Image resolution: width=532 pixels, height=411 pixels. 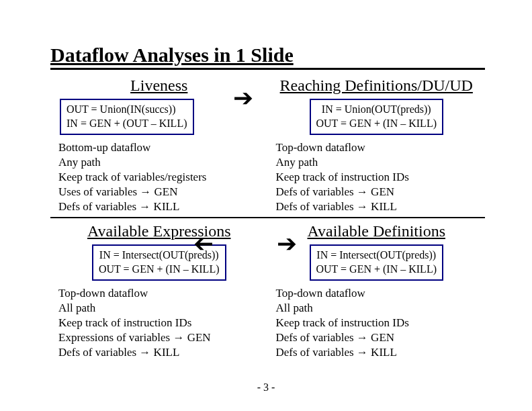 I want to click on page-number: - 3 -, so click(x=266, y=387).